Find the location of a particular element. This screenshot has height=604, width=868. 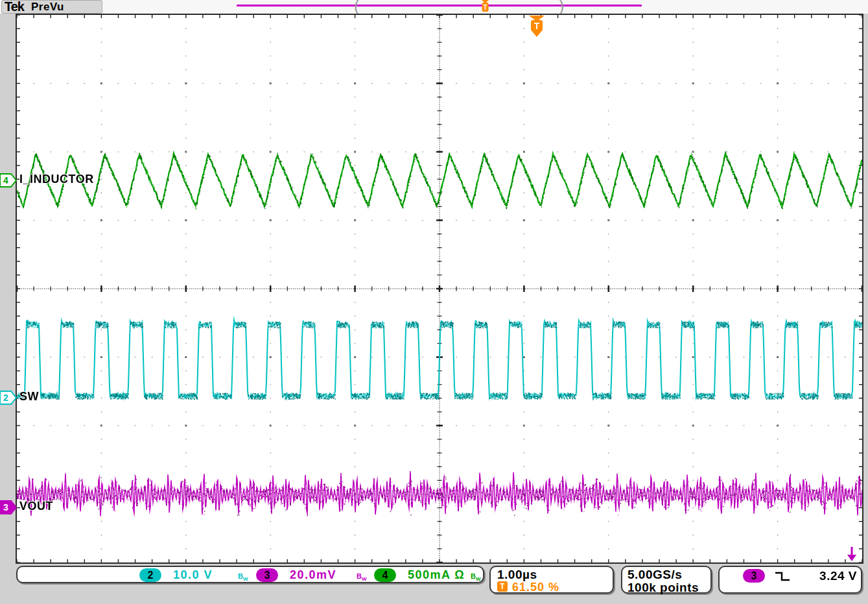

svg-text: 2 is located at coordinates (6, 398).